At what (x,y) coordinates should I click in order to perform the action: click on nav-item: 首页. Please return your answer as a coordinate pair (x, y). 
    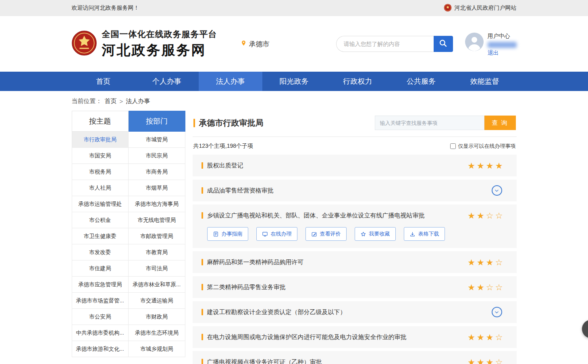
    Looking at the image, I should click on (104, 81).